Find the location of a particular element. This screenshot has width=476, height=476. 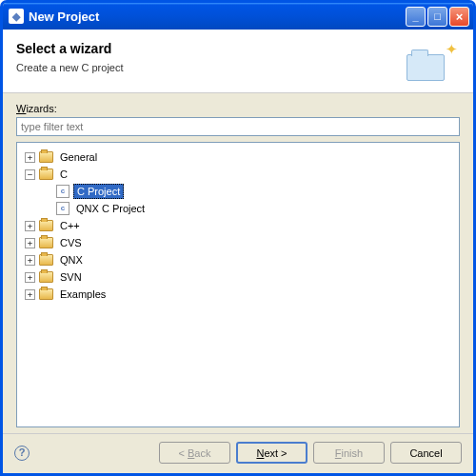

close-button: × is located at coordinates (459, 17).